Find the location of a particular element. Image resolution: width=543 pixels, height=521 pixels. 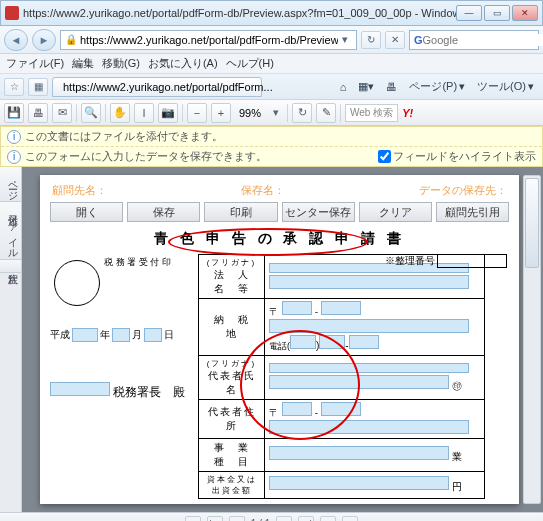

print-button: 🖶 is located at coordinates (392, 87).